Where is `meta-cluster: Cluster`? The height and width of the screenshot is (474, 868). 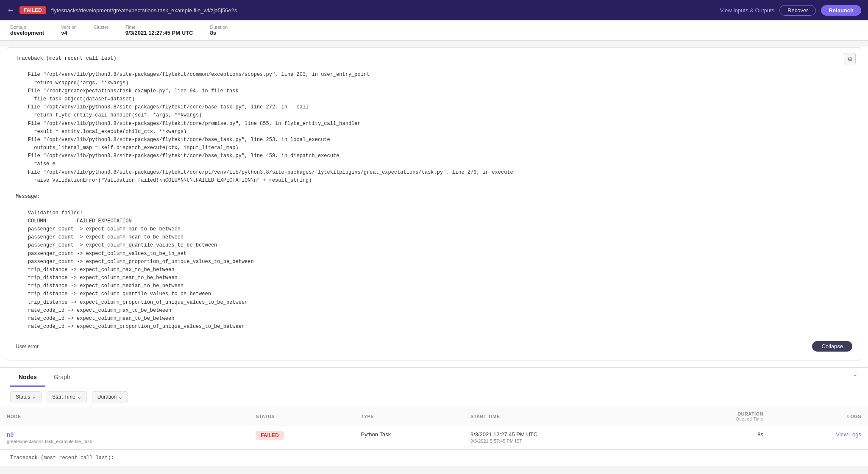
meta-cluster: Cluster is located at coordinates (101, 27).